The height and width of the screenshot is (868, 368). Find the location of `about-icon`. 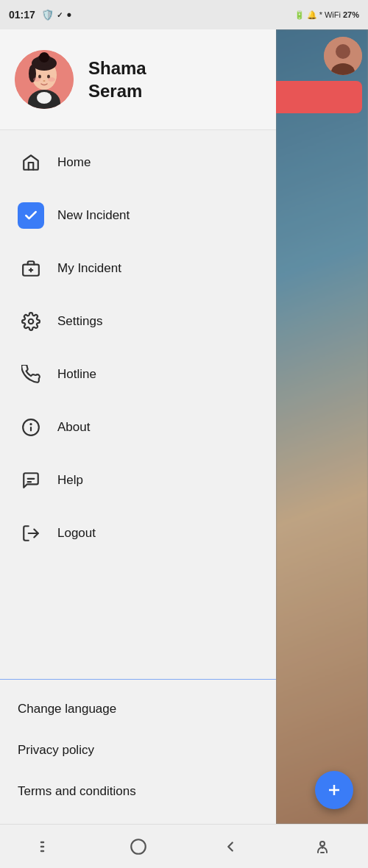

about-icon is located at coordinates (31, 427).